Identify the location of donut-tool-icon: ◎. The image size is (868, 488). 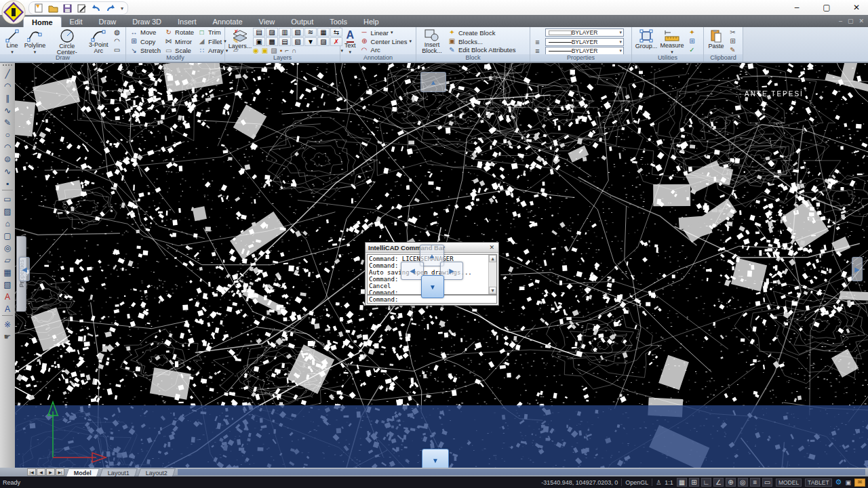
(7, 248).